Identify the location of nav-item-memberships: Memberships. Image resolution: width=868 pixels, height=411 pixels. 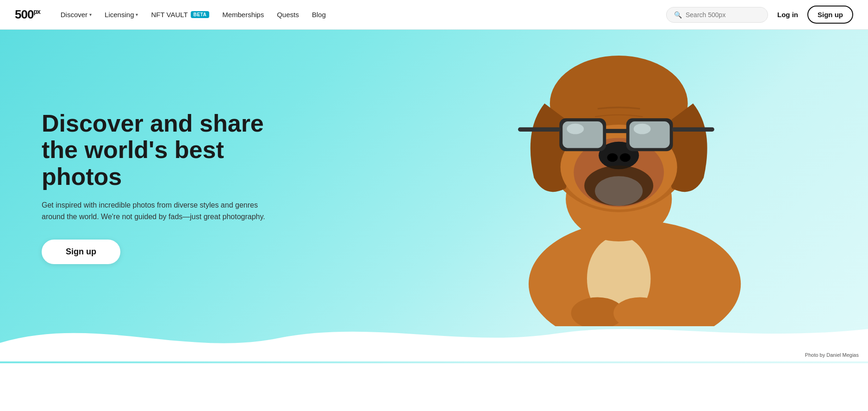
(243, 15).